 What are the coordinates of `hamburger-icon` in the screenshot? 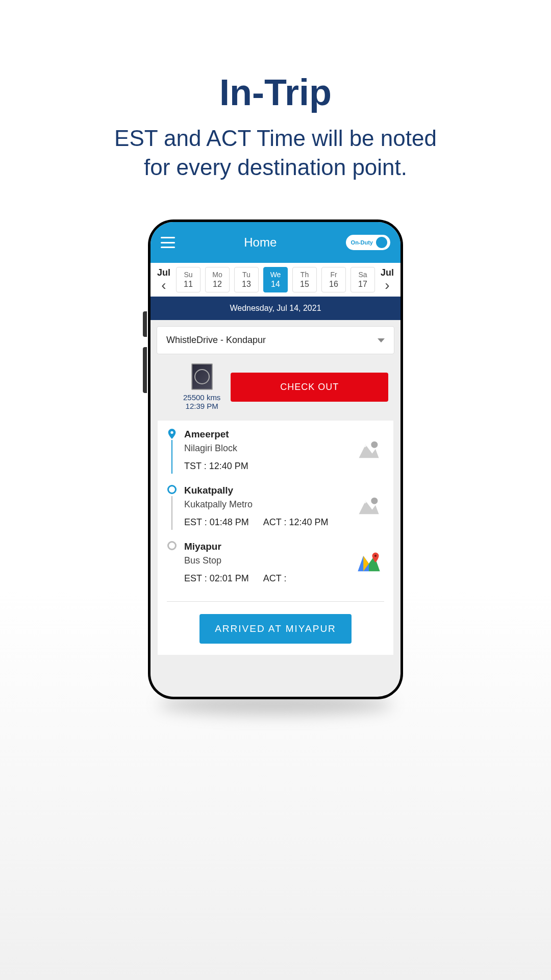 It's located at (168, 242).